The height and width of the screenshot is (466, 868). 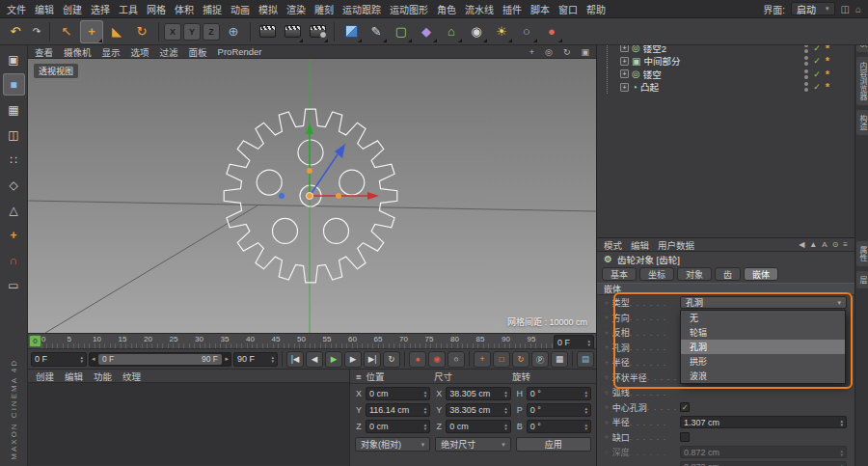 What do you see at coordinates (862, 123) in the screenshot?
I see `dock-tab-structure: 构造` at bounding box center [862, 123].